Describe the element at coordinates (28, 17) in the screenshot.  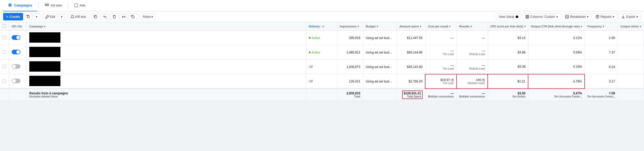
I see `duplicate-button` at that location.